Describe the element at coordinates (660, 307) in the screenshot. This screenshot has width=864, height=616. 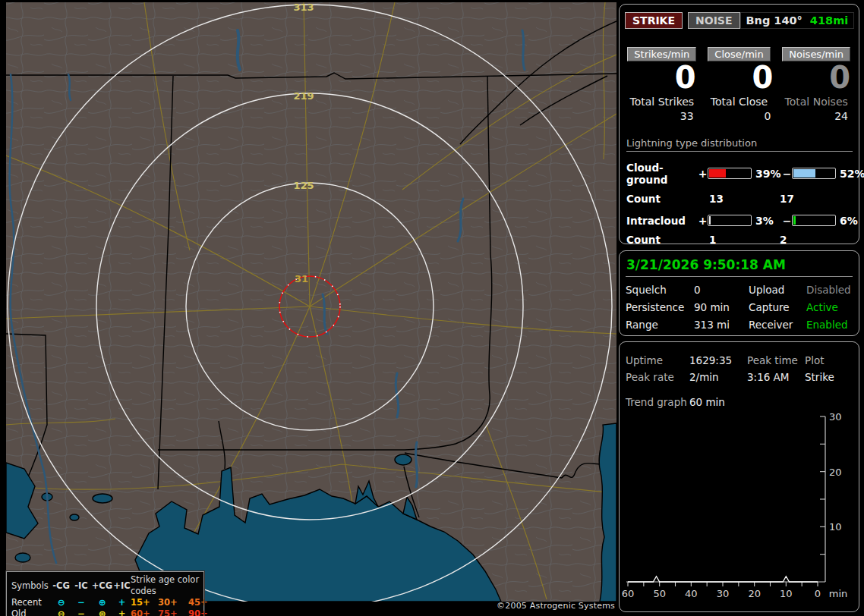
I see `persistence-label: Persistence` at that location.